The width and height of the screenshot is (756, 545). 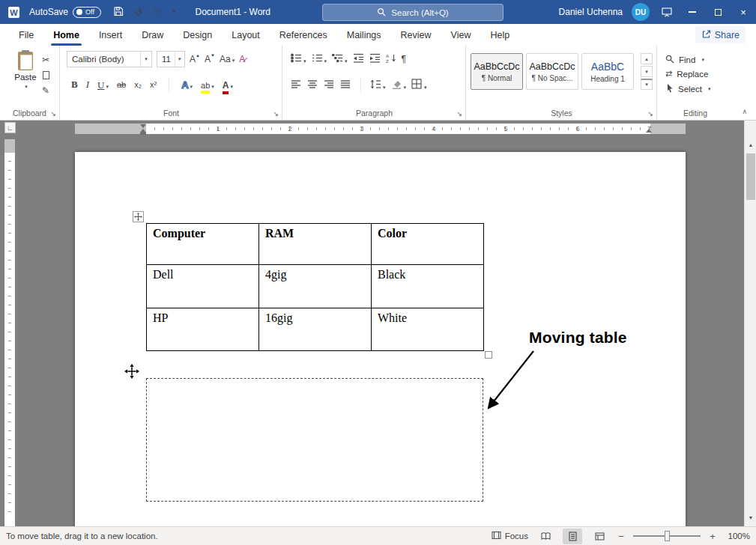 What do you see at coordinates (459, 114) in the screenshot?
I see `paragraph-dialog-launcher-icon: ↘` at bounding box center [459, 114].